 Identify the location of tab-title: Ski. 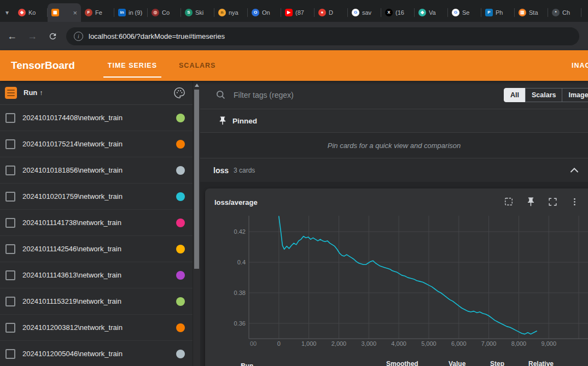
(203, 13).